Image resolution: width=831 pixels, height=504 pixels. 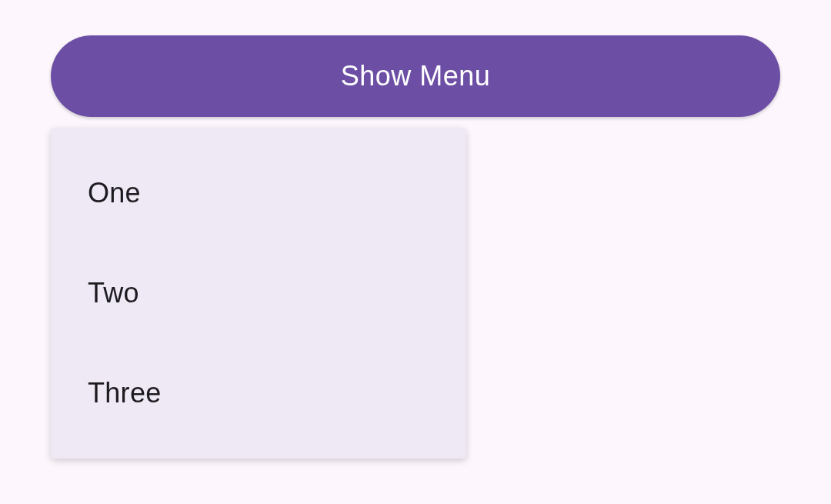 What do you see at coordinates (259, 393) in the screenshot?
I see `menu-item-three: Three` at bounding box center [259, 393].